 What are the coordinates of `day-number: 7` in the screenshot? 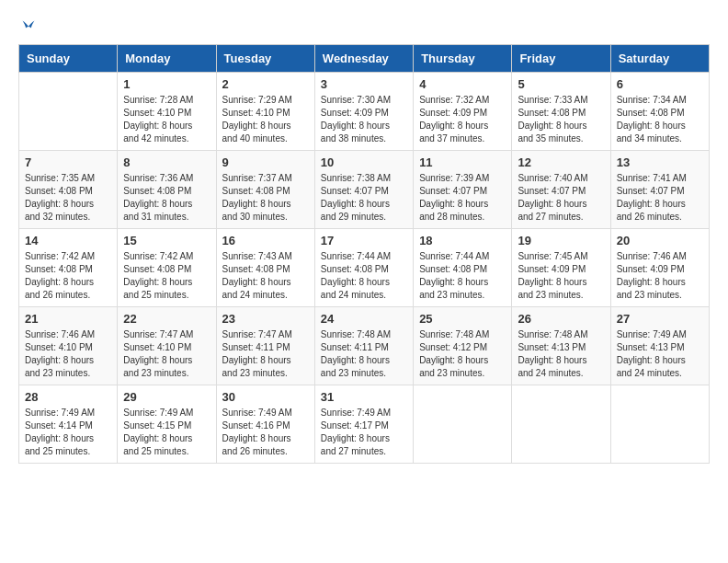 It's located at (68, 162).